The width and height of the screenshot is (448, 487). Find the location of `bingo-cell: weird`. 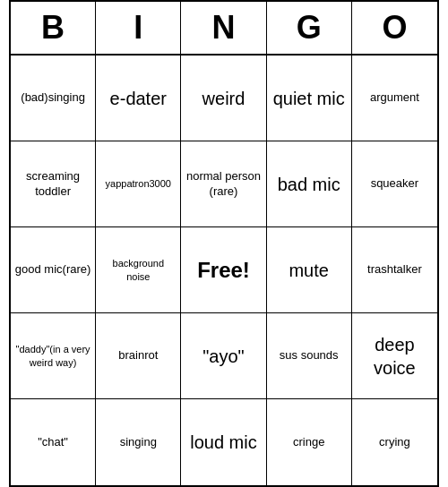

bingo-cell: weird is located at coordinates (224, 98).